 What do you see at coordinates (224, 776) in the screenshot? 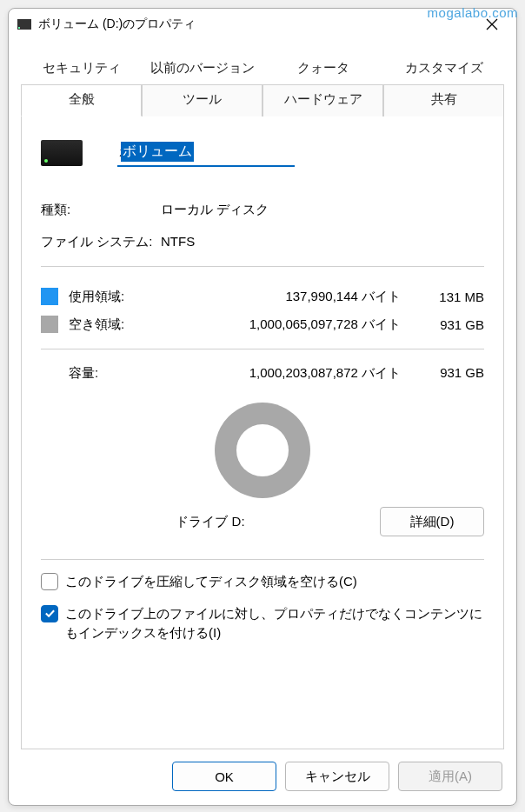
I see `ok-button: OK` at bounding box center [224, 776].